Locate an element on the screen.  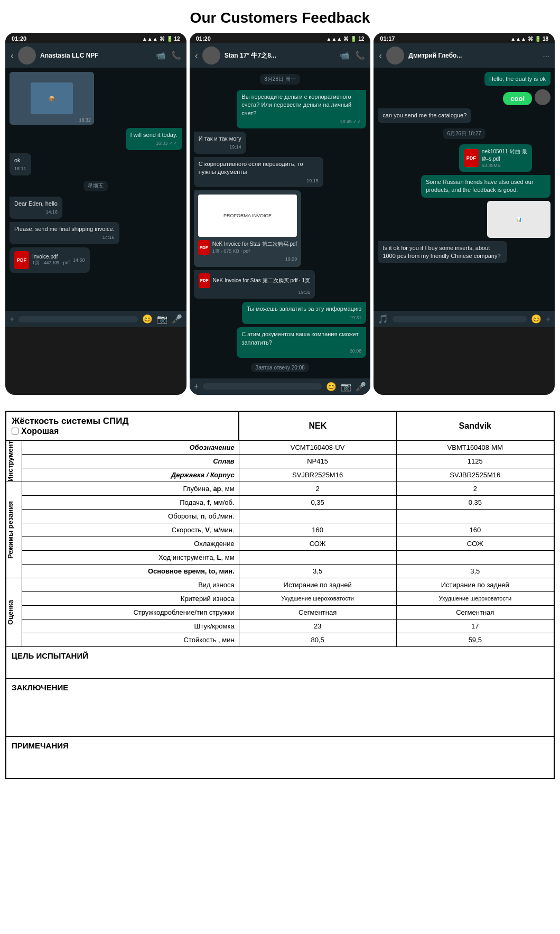
msg-time-2f: 20:08 is located at coordinates (301, 351).